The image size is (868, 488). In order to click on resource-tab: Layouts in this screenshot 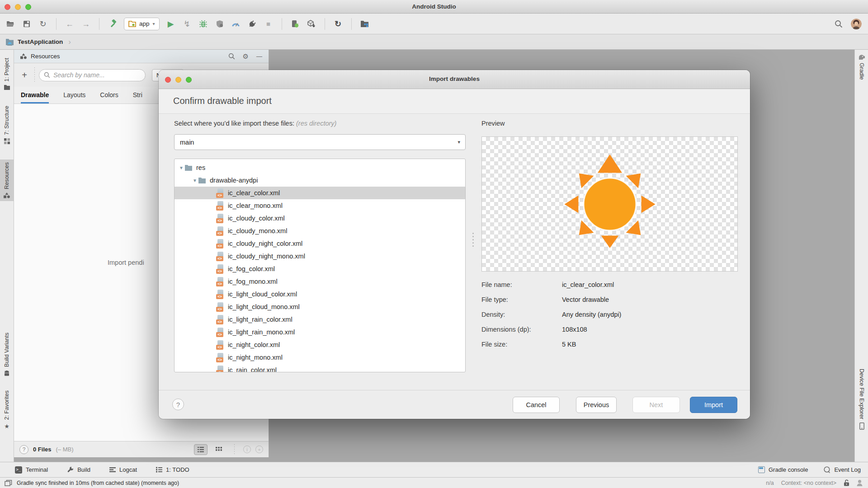, I will do `click(74, 95)`.